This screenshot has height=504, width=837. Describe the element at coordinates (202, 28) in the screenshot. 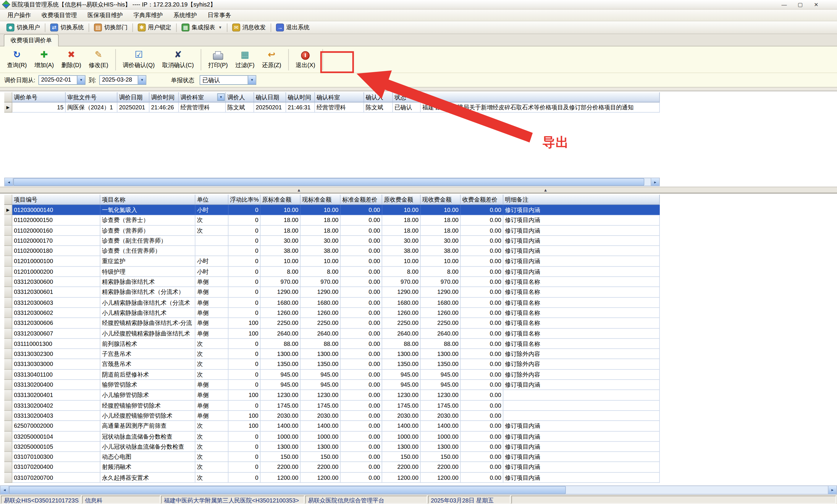

I see `toolbar-integrated-report-button: ▦集成报表▼` at that location.